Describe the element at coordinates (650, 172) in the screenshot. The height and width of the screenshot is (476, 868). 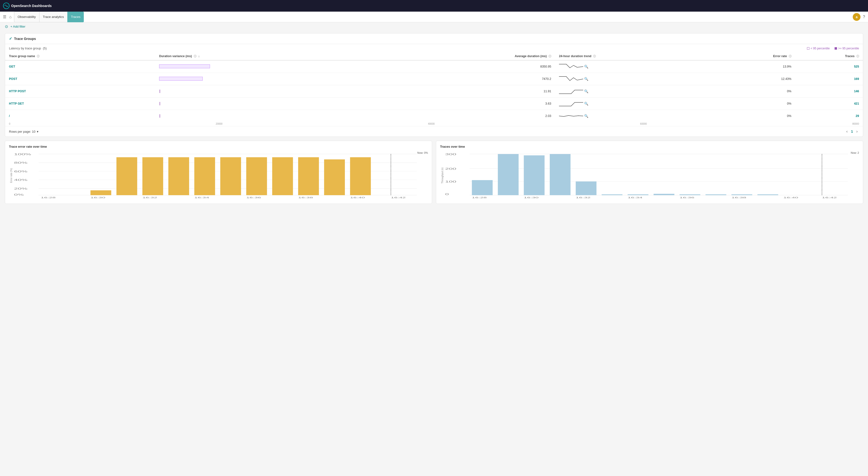
I see `traces-chart-card: Traces over time Throughput (n) Now: 2 3…` at that location.